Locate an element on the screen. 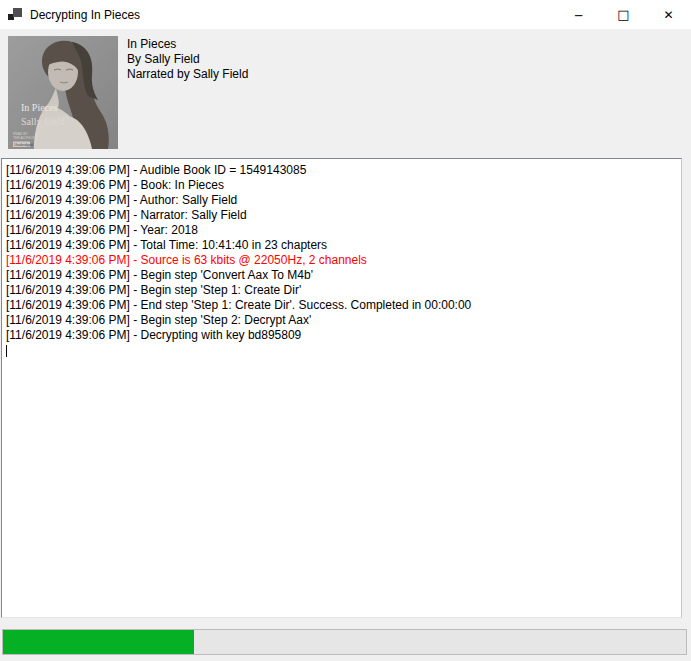 The image size is (691, 661). cover-caption-line2: THE AUTHOR is located at coordinates (24, 138).